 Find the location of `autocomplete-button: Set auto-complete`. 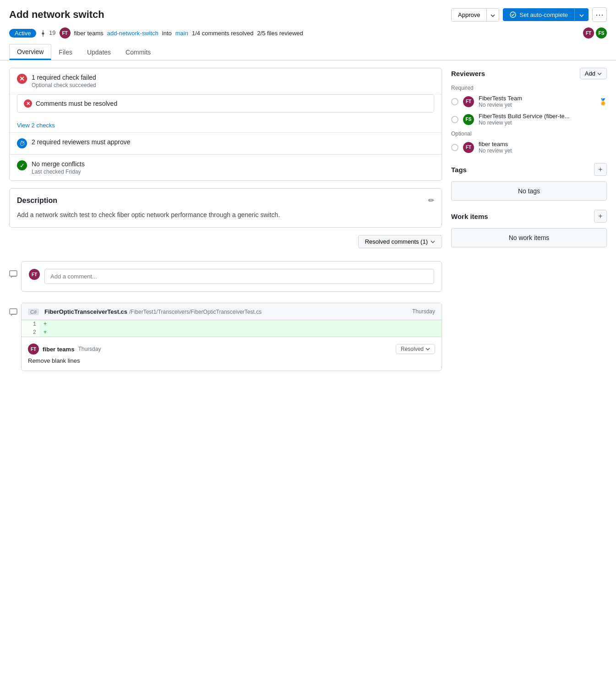

autocomplete-button: Set auto-complete is located at coordinates (539, 15).